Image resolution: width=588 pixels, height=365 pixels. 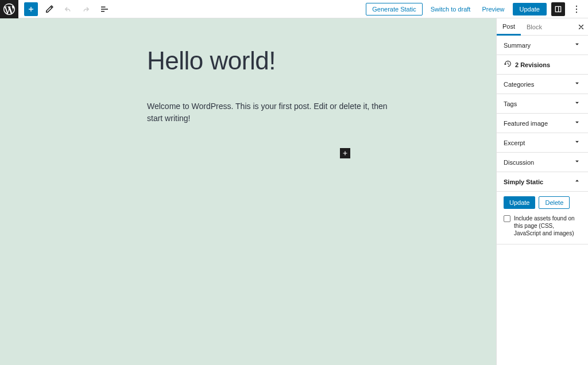 I want to click on preview-button: Preview, so click(x=493, y=9).